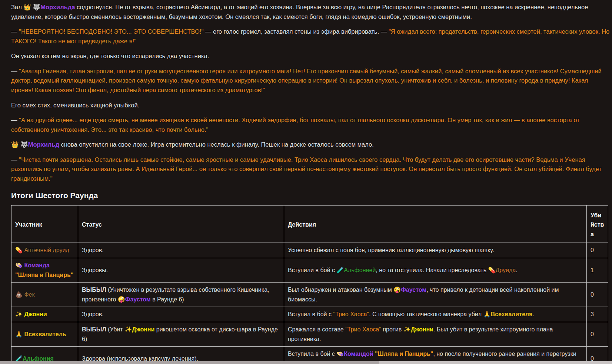 The width and height of the screenshot is (612, 364). Describe the element at coordinates (37, 265) in the screenshot. I see `text-segment: Команда` at that location.